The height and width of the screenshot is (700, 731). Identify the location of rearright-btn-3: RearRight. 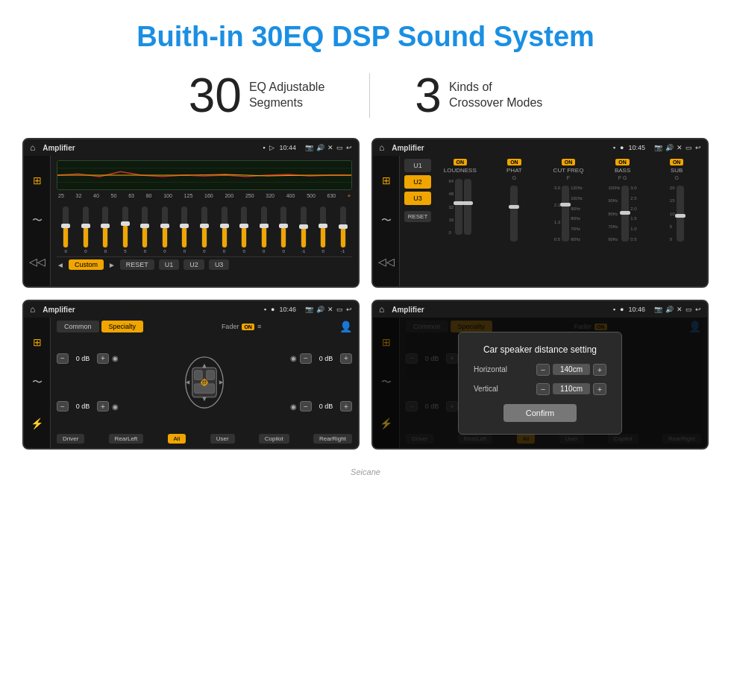
(333, 438).